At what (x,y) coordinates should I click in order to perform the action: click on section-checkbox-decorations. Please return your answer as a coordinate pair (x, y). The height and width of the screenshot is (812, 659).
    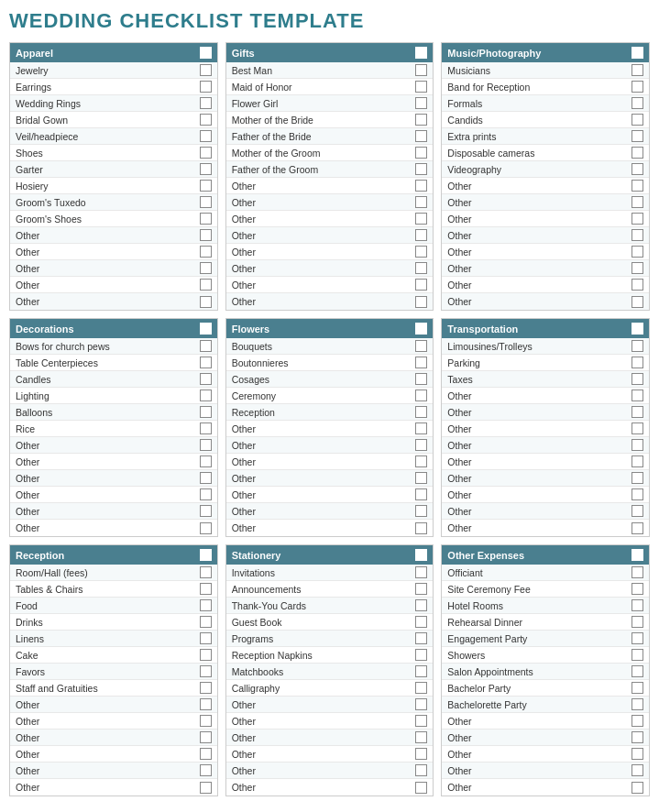
    Looking at the image, I should click on (205, 328).